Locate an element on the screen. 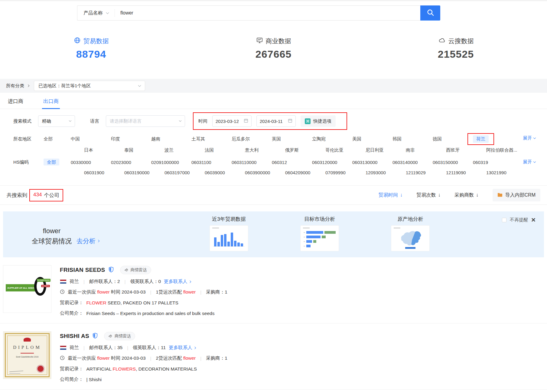 The image size is (547, 392). company-logo: SUPPLIER OF ALL SEEDS FLOWER BLEND EXPER… is located at coordinates (27, 289).